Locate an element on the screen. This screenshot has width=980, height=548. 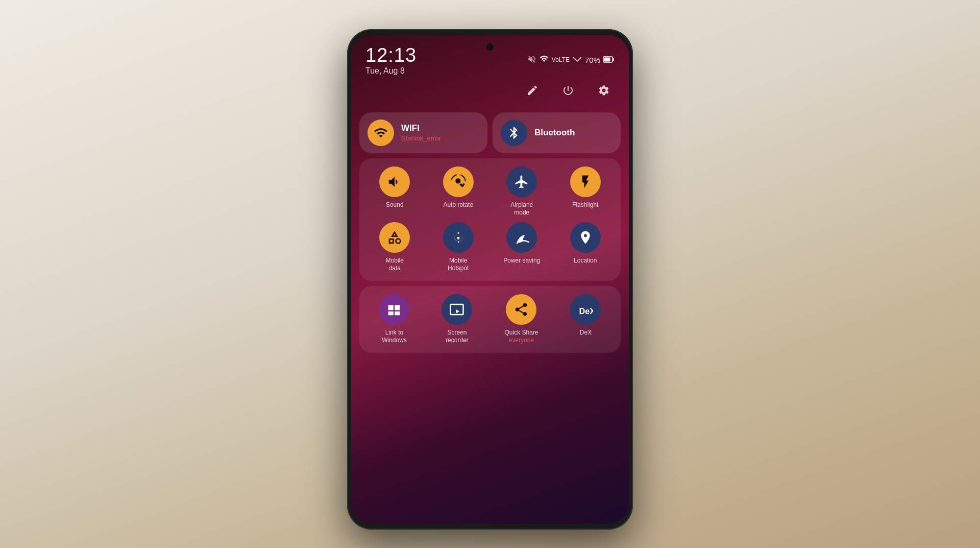
qs-bottom-row: Link toWindows Screenrecorder is located at coordinates (490, 320).